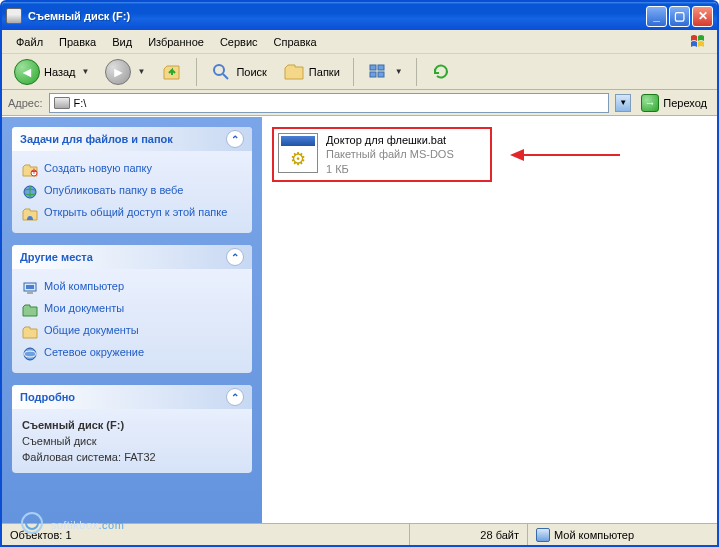  Describe the element at coordinates (27, 72) in the screenshot. I see `back-arrow-icon: ◄` at that location.